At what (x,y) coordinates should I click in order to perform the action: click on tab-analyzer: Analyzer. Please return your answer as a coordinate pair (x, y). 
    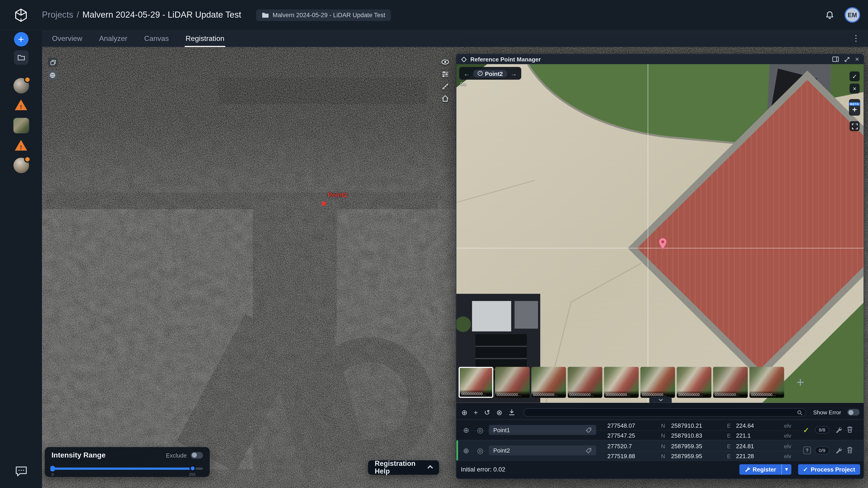
    Looking at the image, I should click on (113, 38).